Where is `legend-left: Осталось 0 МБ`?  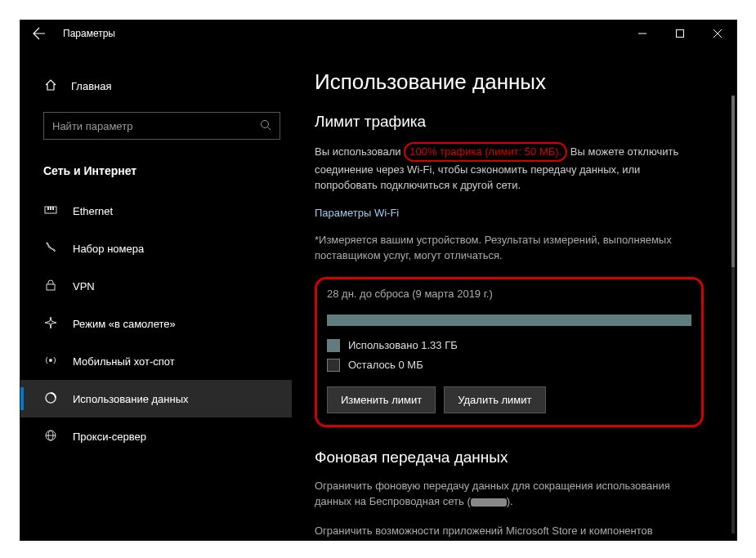 legend-left: Осталось 0 МБ is located at coordinates (509, 365).